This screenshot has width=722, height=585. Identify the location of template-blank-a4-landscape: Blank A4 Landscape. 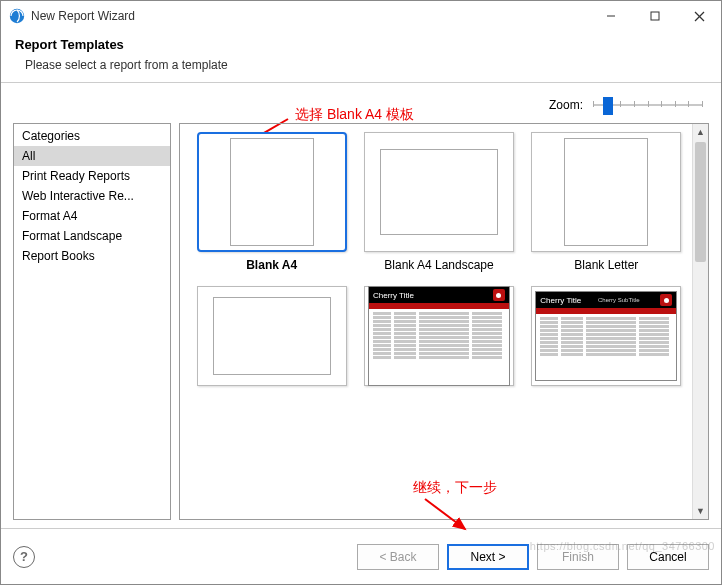
(438, 206).